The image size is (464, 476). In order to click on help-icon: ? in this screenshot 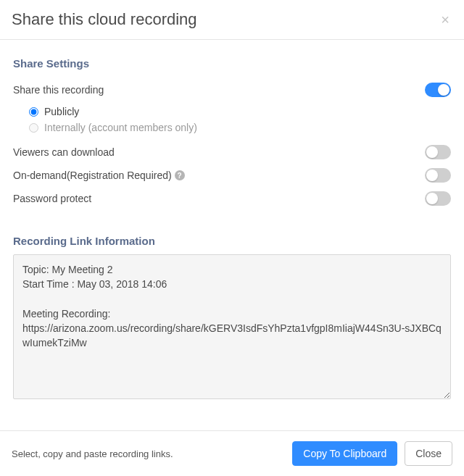, I will do `click(180, 175)`.